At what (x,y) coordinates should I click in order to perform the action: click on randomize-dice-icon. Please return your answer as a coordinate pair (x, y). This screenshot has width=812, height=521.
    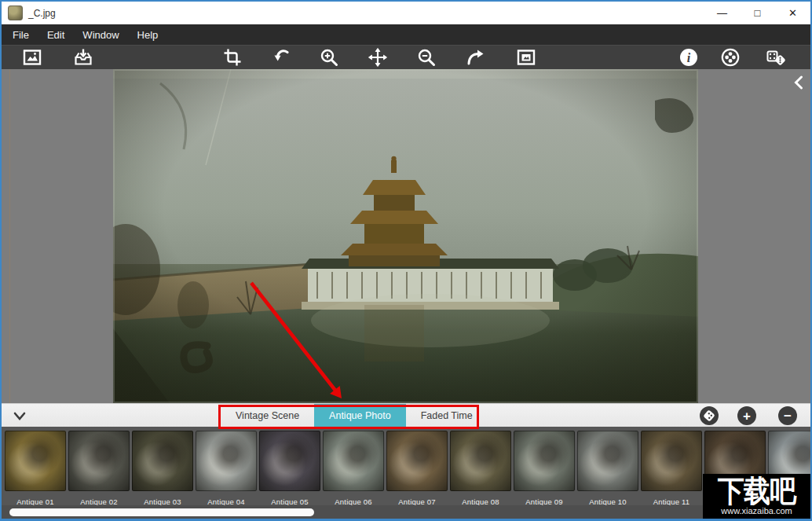
    Looking at the image, I should click on (709, 416).